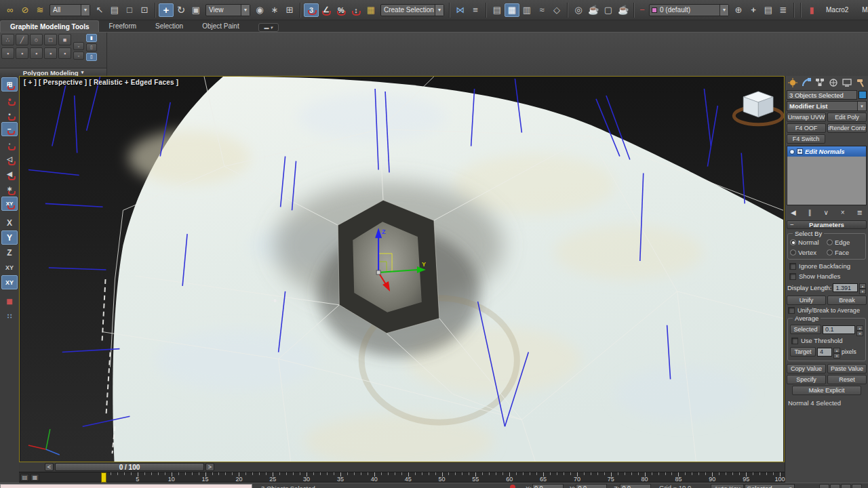  What do you see at coordinates (689, 10) in the screenshot?
I see `layer-dropdown: 0 (default) ▾` at bounding box center [689, 10].